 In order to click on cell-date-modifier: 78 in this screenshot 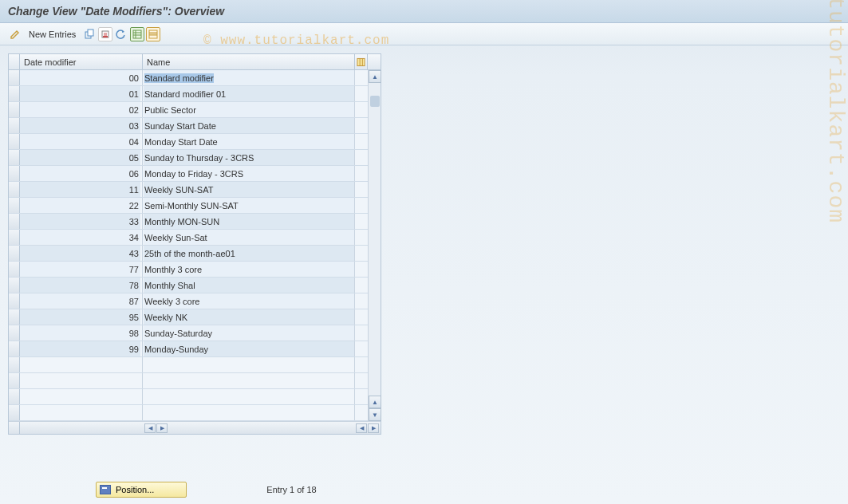, I will do `click(81, 285)`.